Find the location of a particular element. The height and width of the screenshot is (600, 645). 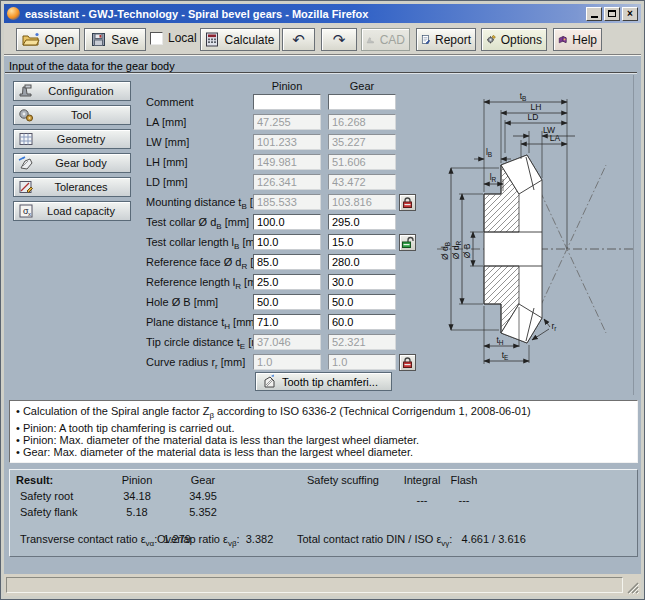

curve-radius-gear-input is located at coordinates (362, 362).